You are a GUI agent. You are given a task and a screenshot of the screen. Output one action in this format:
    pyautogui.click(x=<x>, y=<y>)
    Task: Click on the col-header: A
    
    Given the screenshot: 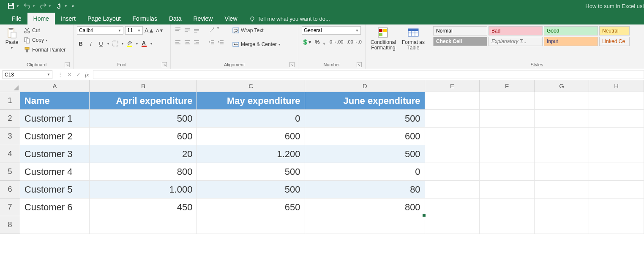 What is the action you would take?
    pyautogui.click(x=55, y=86)
    